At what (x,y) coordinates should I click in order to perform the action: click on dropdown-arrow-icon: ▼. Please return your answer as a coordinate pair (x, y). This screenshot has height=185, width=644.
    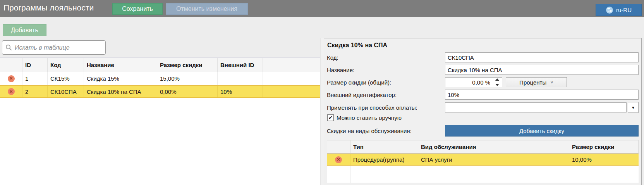
    Looking at the image, I should click on (633, 108).